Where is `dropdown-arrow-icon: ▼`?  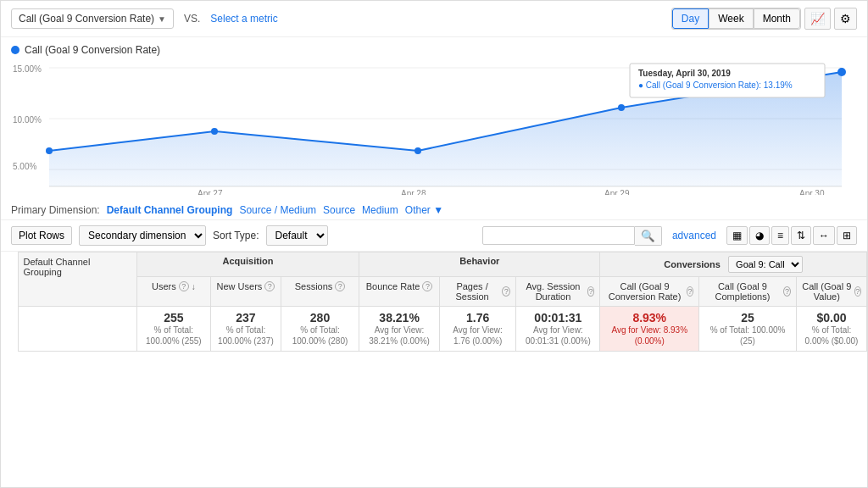 dropdown-arrow-icon: ▼ is located at coordinates (162, 19).